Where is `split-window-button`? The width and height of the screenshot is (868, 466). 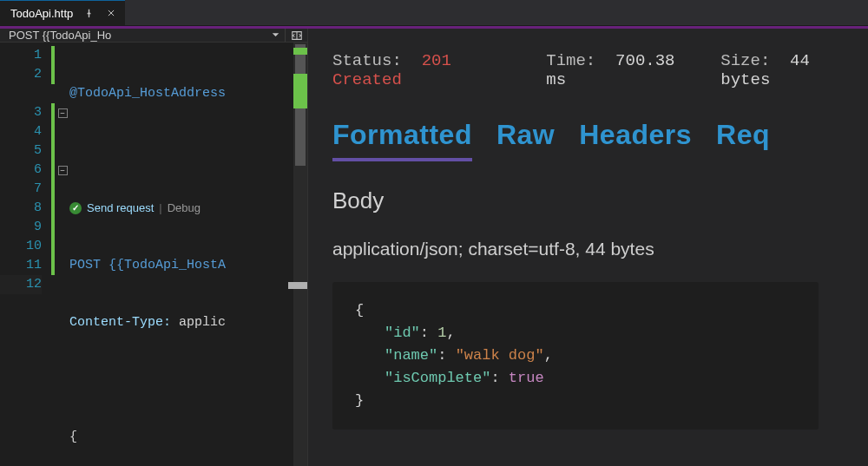
split-window-button is located at coordinates (296, 35).